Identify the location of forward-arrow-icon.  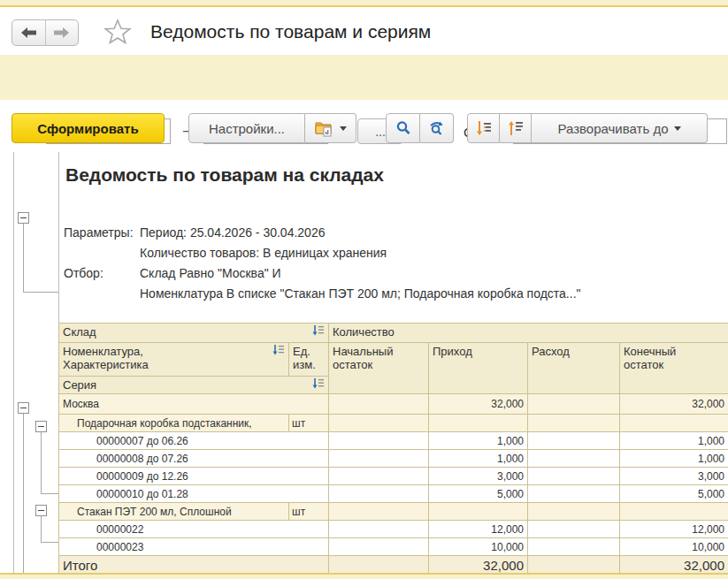
(62, 33).